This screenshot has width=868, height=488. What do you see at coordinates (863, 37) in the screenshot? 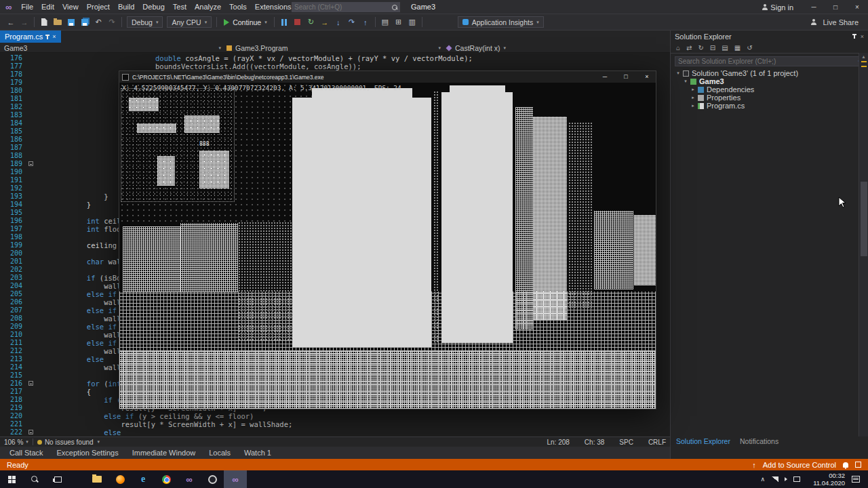
I see `close-panel-icon: ×` at bounding box center [863, 37].